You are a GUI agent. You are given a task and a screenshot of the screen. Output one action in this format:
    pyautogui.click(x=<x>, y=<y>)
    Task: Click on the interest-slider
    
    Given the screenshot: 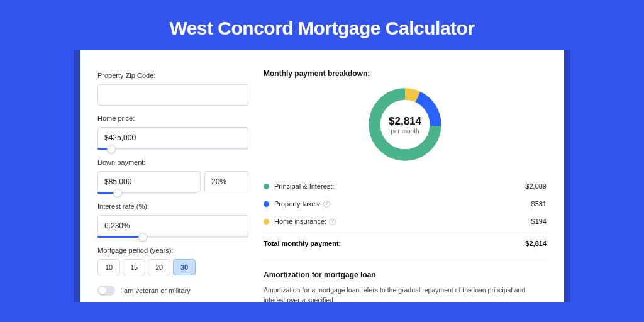 What is the action you would take?
    pyautogui.click(x=173, y=236)
    